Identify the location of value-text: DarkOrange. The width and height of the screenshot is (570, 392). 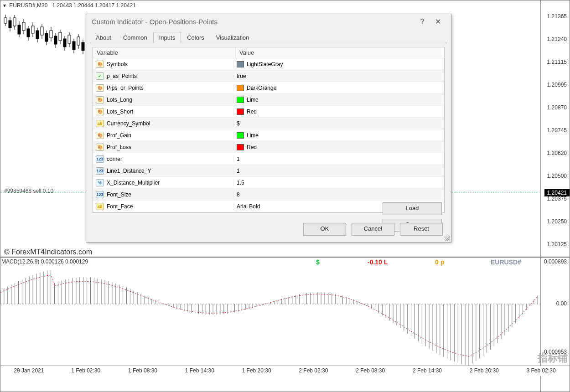
(262, 88).